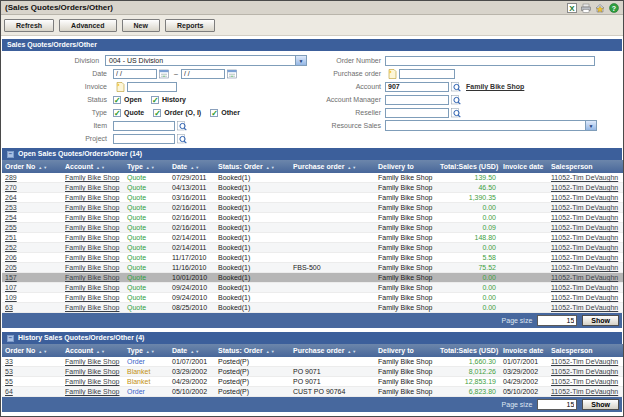 This screenshot has width=624, height=417. What do you see at coordinates (313, 372) in the screenshot?
I see `table-row: 53 Family Bike Shop Blanket 03/29/2002 P…` at bounding box center [313, 372].